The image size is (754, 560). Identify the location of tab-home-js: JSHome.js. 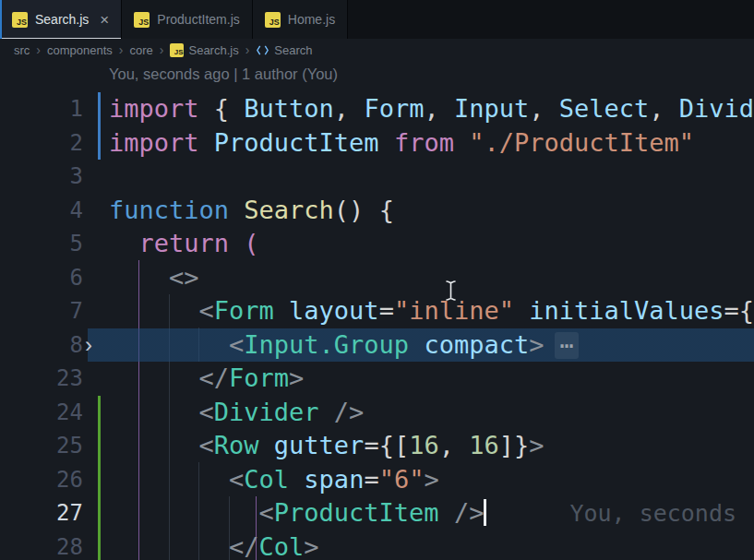
(301, 19).